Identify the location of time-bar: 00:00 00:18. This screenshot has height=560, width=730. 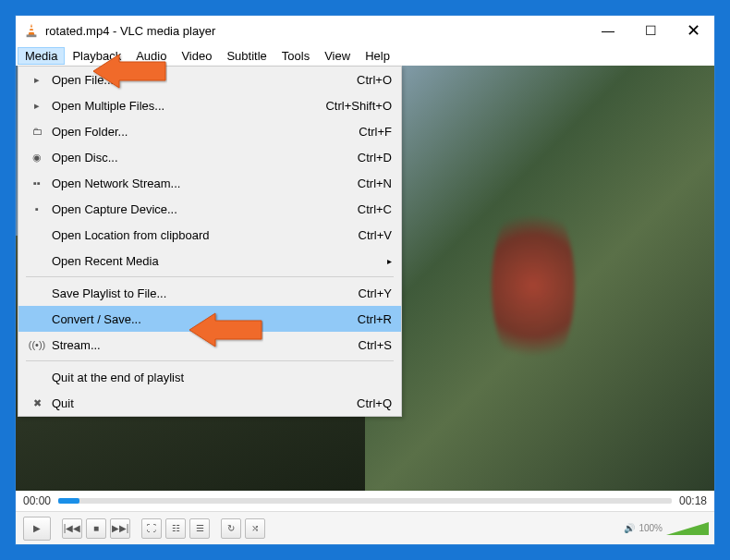
(365, 501).